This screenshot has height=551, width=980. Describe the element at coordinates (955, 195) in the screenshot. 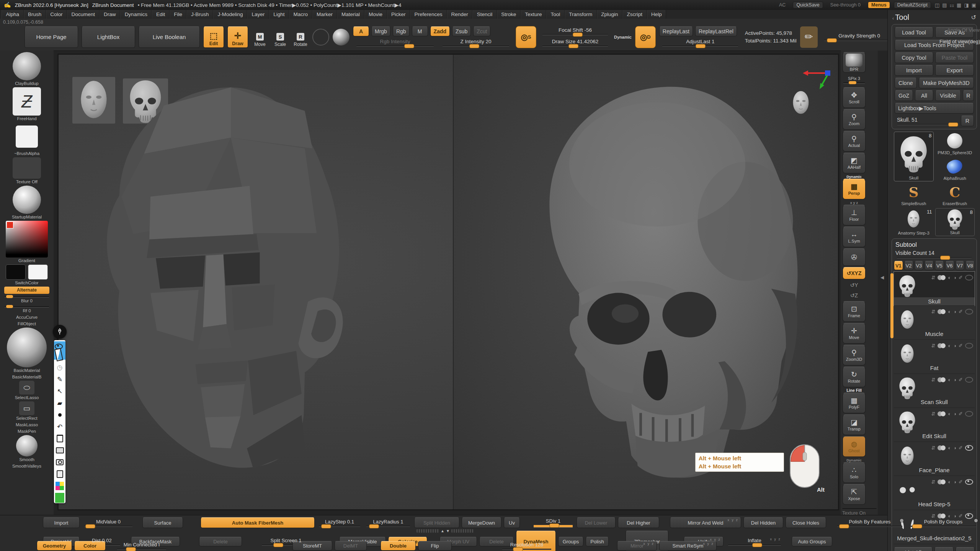

I see `tool-thumbnail: Ϲ EraserBrush` at that location.